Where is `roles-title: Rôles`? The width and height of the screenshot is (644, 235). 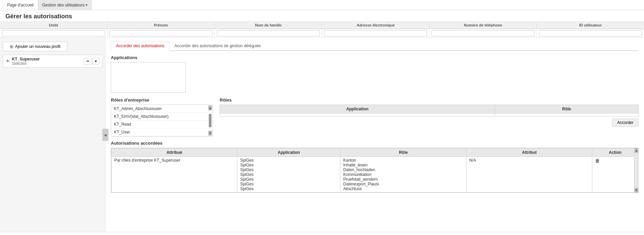 roles-title: Rôles is located at coordinates (429, 100).